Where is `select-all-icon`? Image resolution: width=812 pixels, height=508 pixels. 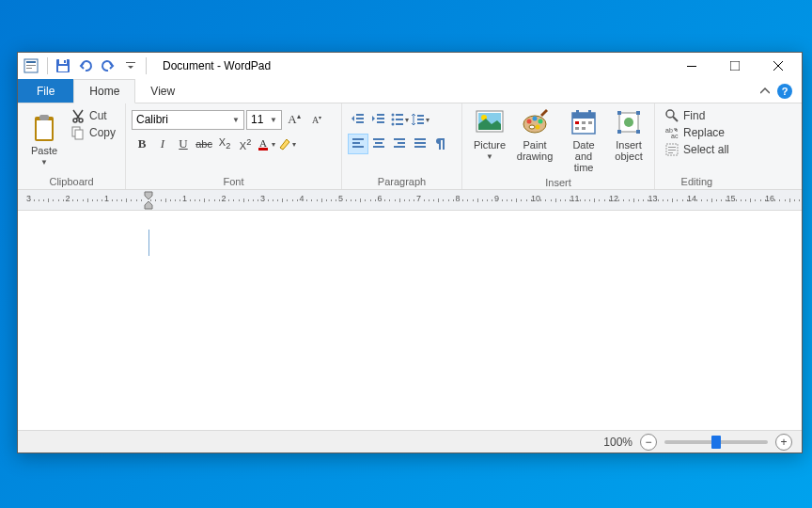
select-all-icon is located at coordinates (672, 150).